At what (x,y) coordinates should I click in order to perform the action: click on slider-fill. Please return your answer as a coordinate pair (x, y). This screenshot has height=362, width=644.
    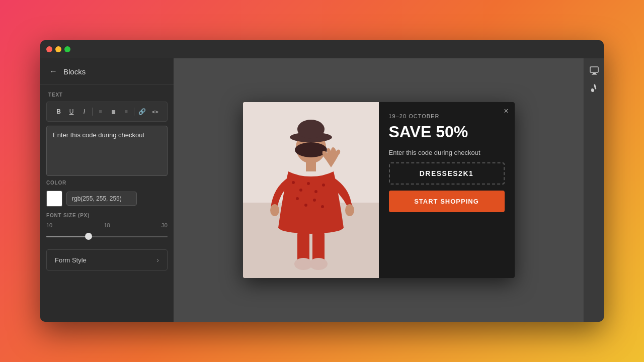
    Looking at the image, I should click on (67, 236).